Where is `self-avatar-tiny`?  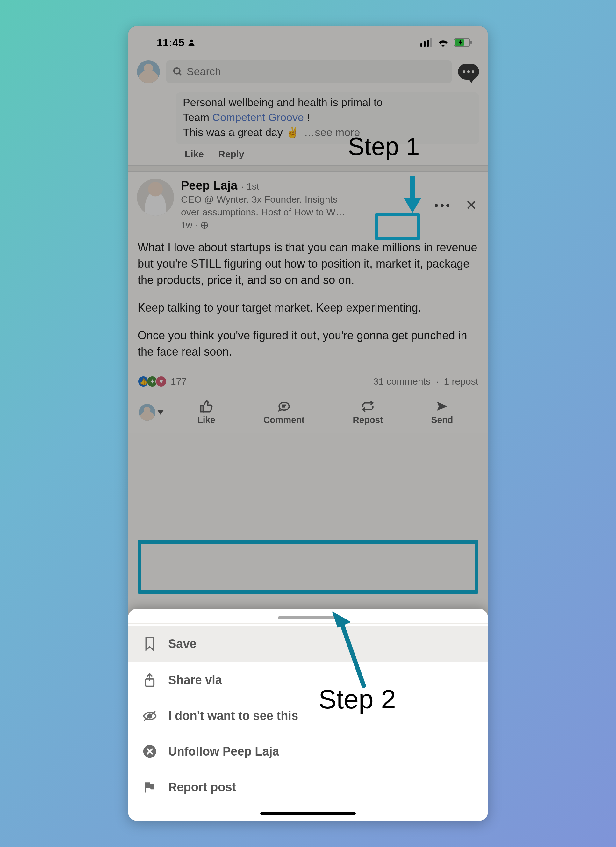 self-avatar-tiny is located at coordinates (147, 412).